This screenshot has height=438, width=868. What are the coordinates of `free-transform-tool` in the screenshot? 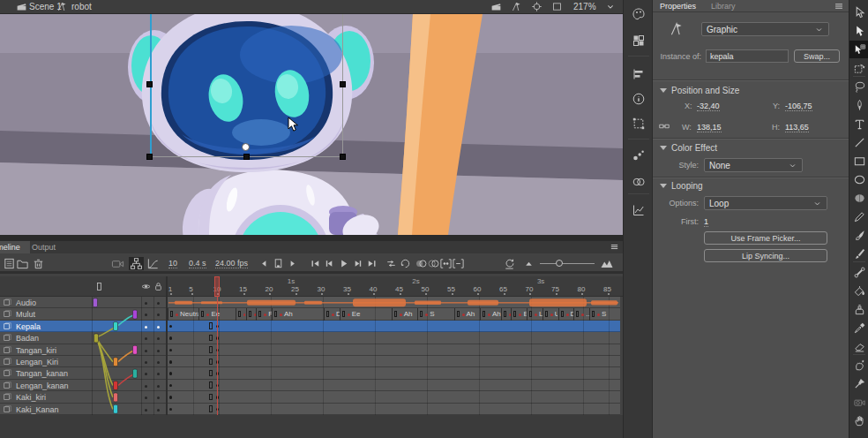 It's located at (859, 68).